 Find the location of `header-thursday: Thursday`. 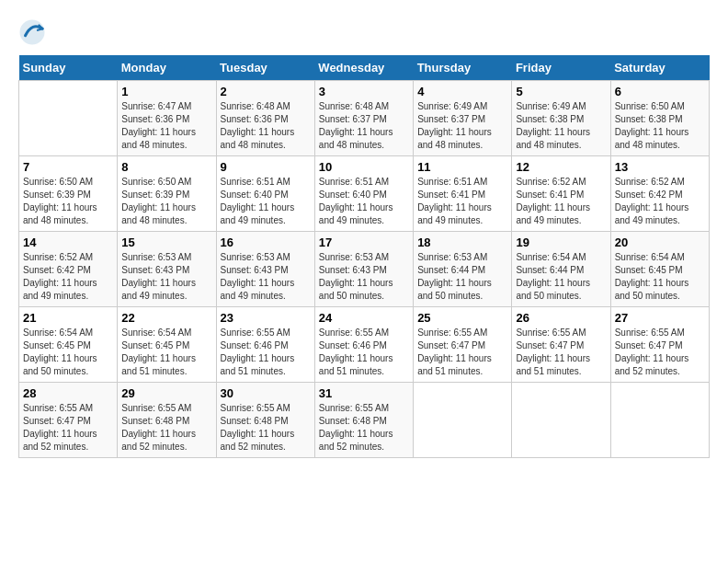

header-thursday: Thursday is located at coordinates (463, 68).